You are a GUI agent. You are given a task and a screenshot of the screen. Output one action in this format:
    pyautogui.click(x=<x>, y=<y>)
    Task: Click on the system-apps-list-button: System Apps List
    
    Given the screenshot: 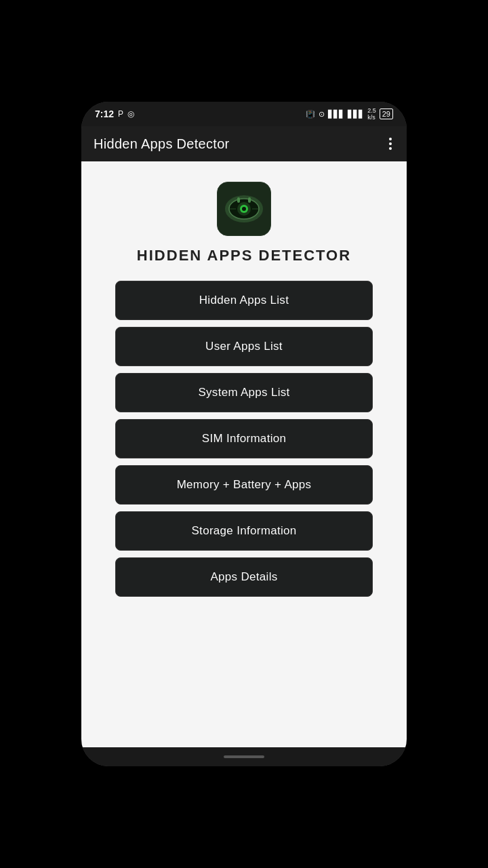 What is the action you would take?
    pyautogui.click(x=244, y=393)
    